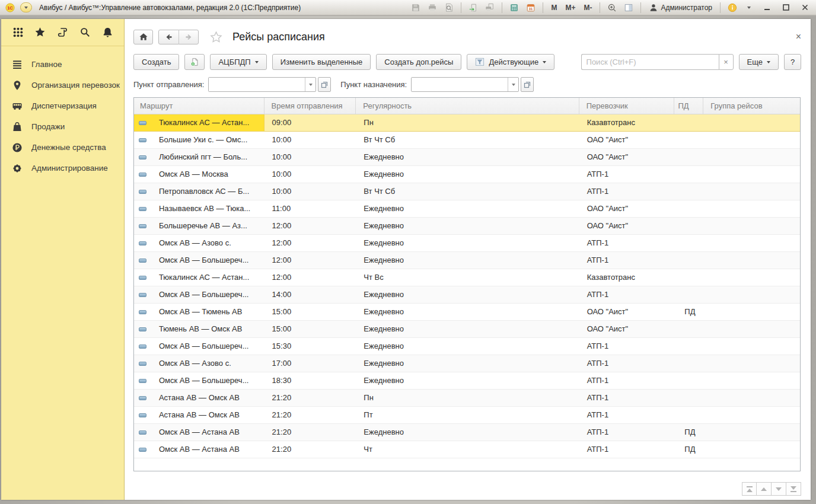 This screenshot has height=504, width=816. Describe the element at coordinates (311, 123) in the screenshot. I see `cell-time: 09:00` at that location.